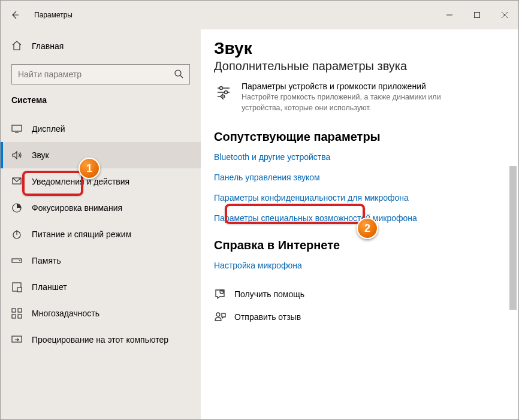  What do you see at coordinates (15, 15) in the screenshot?
I see `back-button` at bounding box center [15, 15].